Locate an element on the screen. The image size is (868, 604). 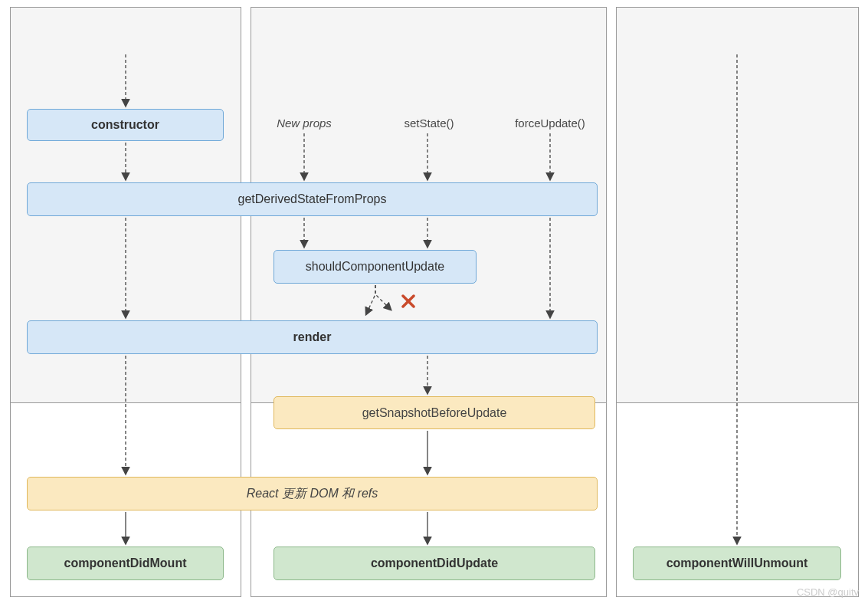
trigger-force-update: forceUpdate() is located at coordinates (550, 123).